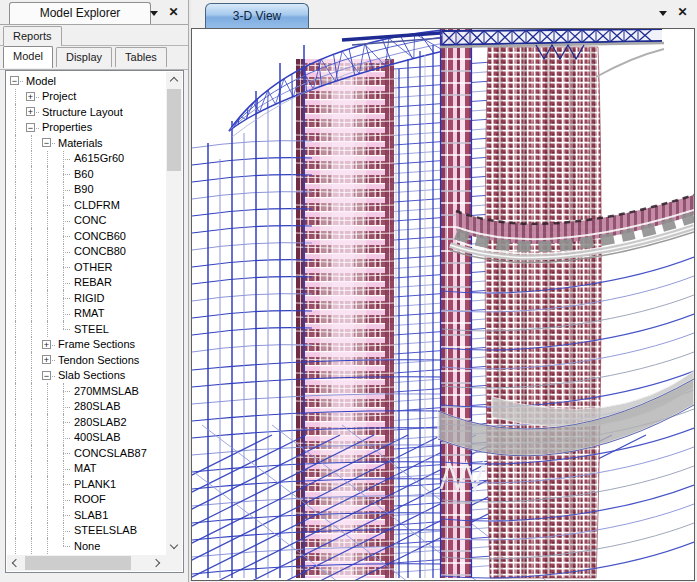 This screenshot has height=582, width=697. Describe the element at coordinates (92, 329) in the screenshot. I see `tree-item-label: STEEL` at that location.